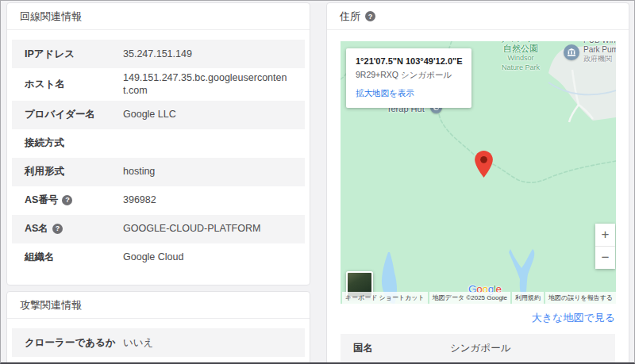 The image size is (635, 364). I want to click on row-value: hosting, so click(139, 171).